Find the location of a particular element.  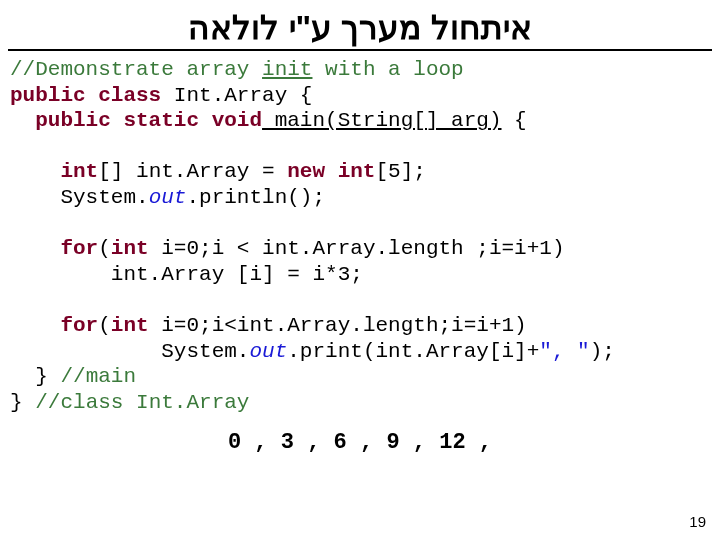

page-number: 19 is located at coordinates (698, 522).